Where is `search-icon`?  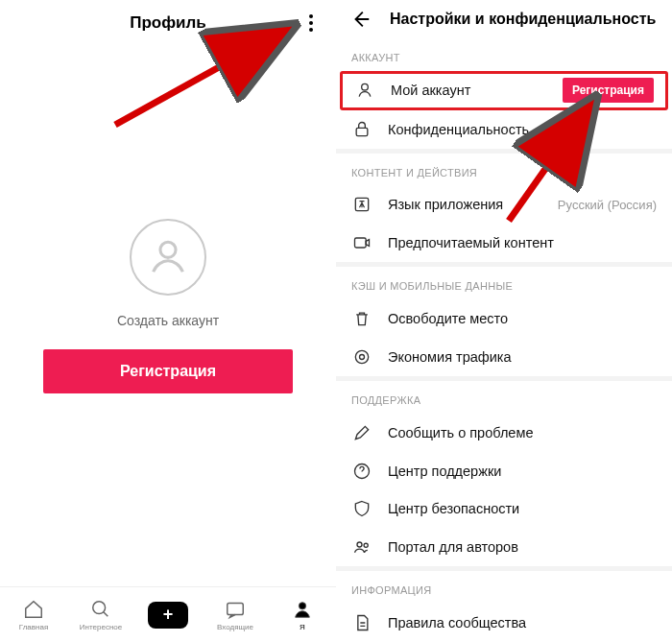 search-icon is located at coordinates (101, 609).